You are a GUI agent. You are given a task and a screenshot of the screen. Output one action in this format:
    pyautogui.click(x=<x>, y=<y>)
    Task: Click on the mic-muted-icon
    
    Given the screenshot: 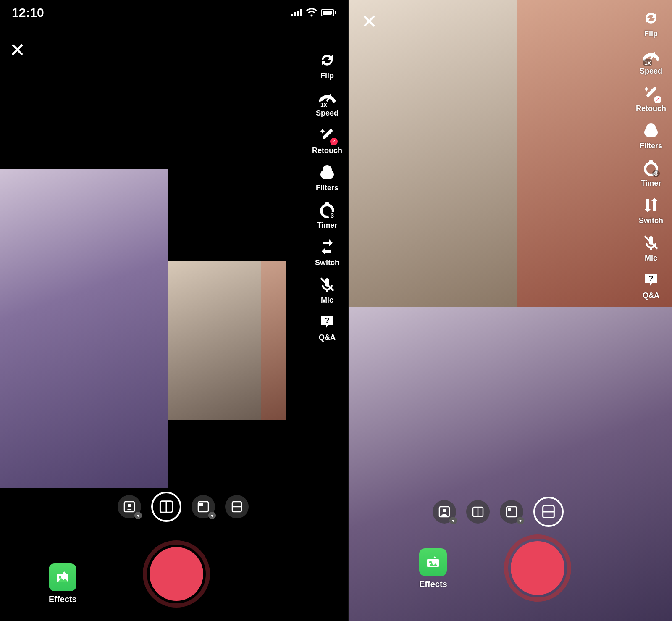 What is the action you would take?
    pyautogui.click(x=651, y=242)
    